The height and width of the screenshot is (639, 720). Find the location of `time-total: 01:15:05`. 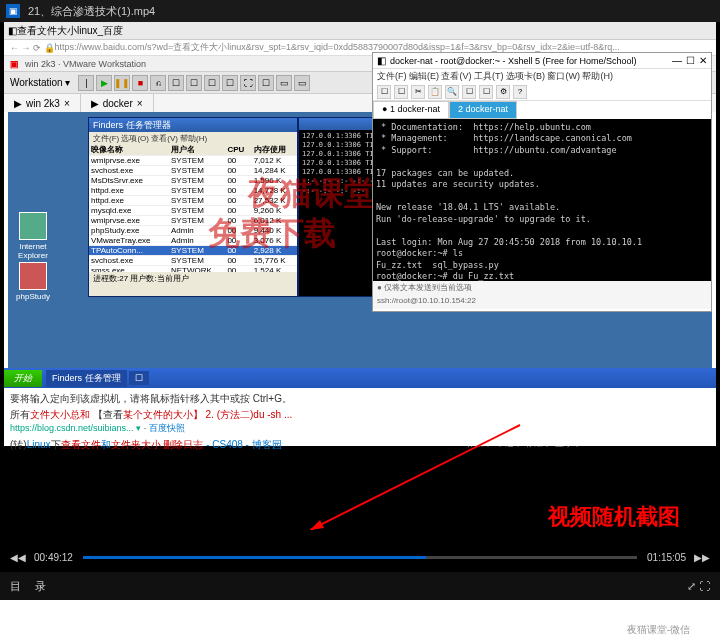

time-total: 01:15:05 is located at coordinates (666, 558).